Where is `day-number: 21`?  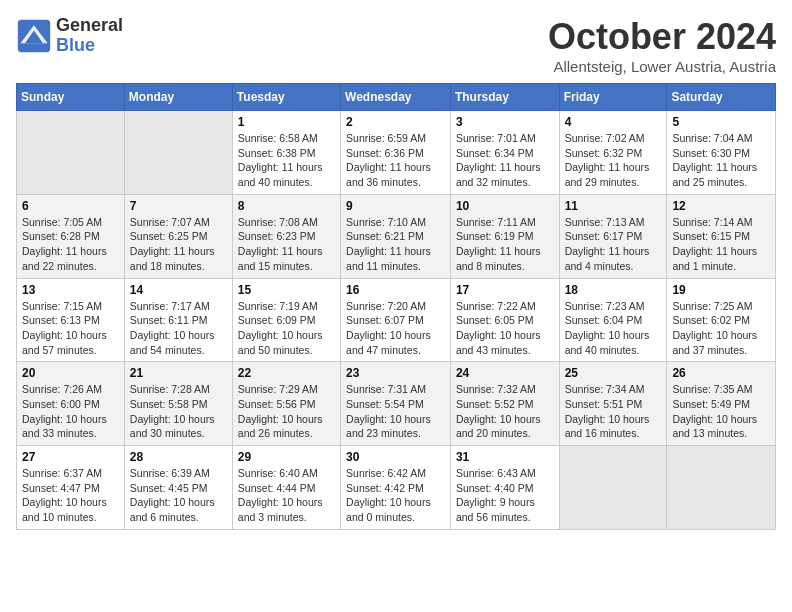
day-number: 21 is located at coordinates (178, 373).